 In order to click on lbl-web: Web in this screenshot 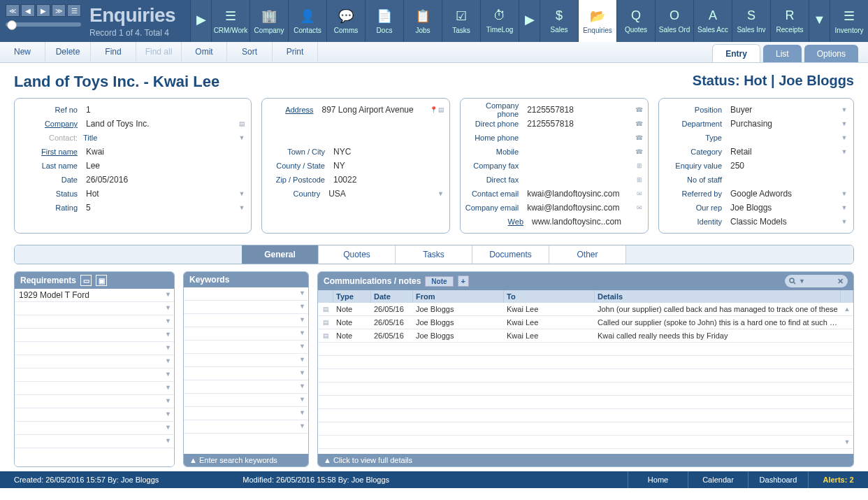, I will do `click(497, 222)`.